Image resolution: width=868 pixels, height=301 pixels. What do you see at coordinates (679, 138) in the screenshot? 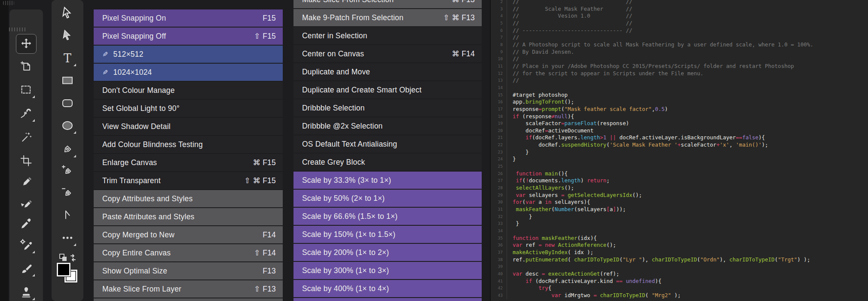
I see `code-line: 21 if(docRef.layers.length>1 || docRef.a…` at bounding box center [679, 138].